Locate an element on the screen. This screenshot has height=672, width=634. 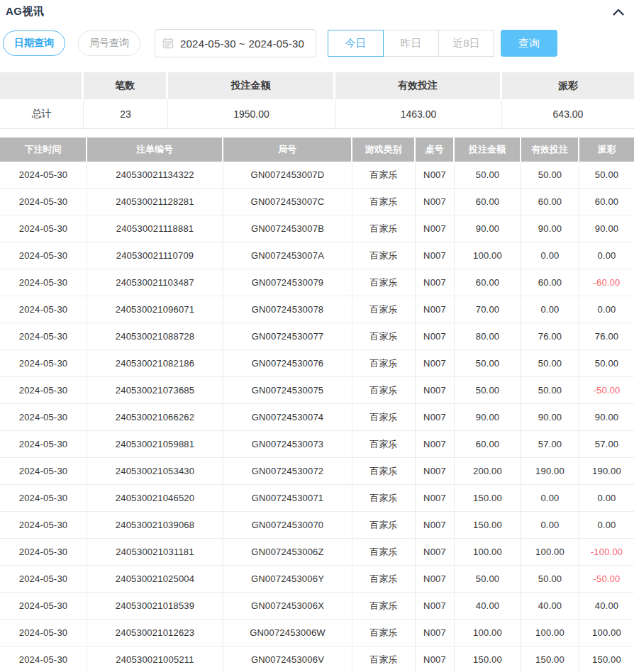
table-row: 2024-05-30240530021018539GN0072453006X百家… is located at coordinates (317, 606).